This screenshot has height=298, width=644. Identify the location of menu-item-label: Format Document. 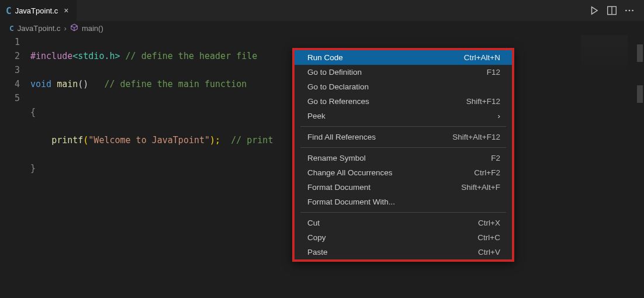
(339, 187).